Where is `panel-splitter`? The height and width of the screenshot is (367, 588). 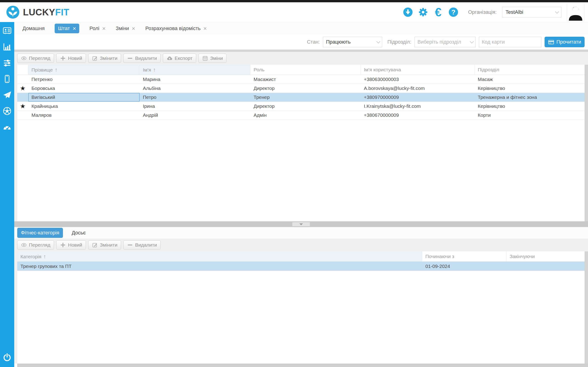
panel-splitter is located at coordinates (301, 224).